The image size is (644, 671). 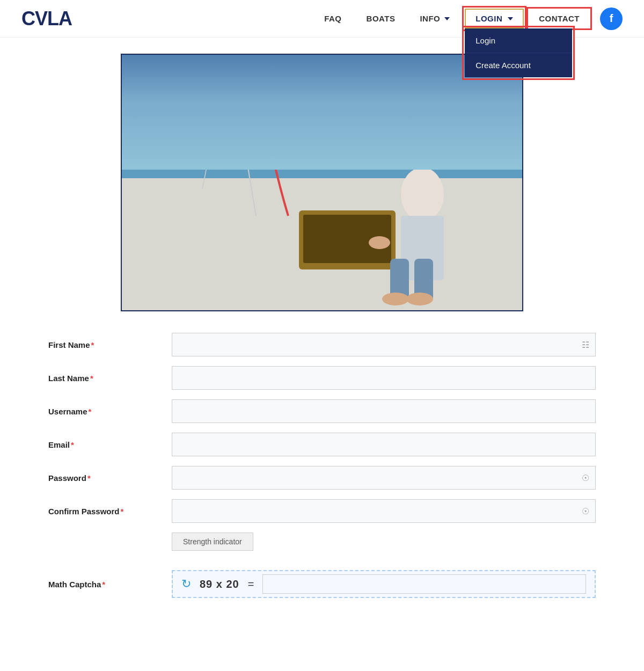 What do you see at coordinates (110, 444) in the screenshot?
I see `email-label: Email*` at bounding box center [110, 444].